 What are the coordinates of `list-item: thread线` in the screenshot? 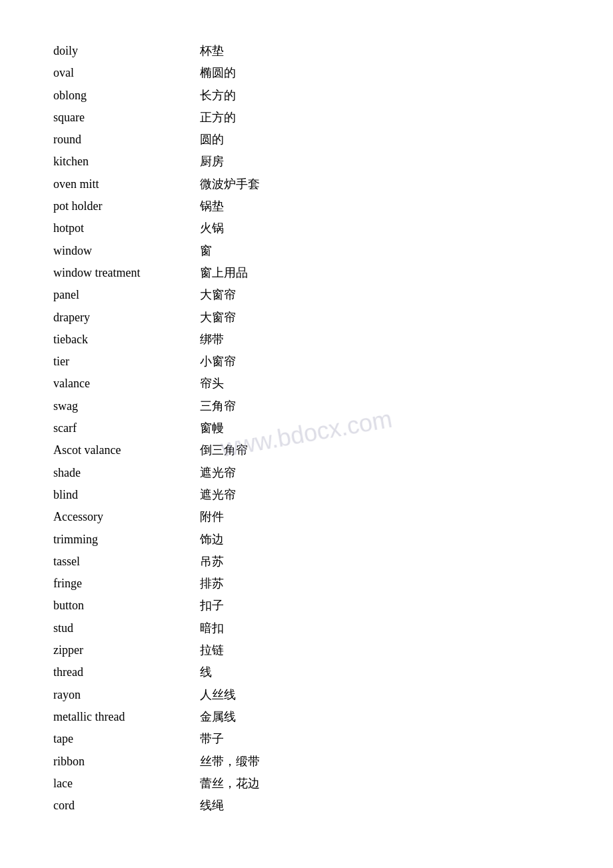 It's located at (306, 672).